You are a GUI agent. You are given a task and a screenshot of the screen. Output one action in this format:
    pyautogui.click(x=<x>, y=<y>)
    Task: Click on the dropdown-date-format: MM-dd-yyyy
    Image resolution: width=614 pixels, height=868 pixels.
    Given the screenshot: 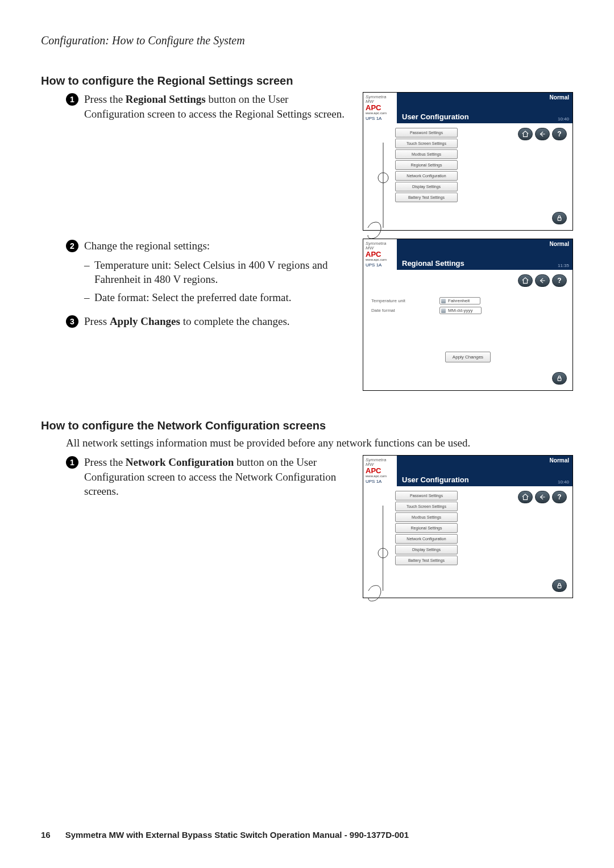 What is the action you would take?
    pyautogui.click(x=460, y=310)
    